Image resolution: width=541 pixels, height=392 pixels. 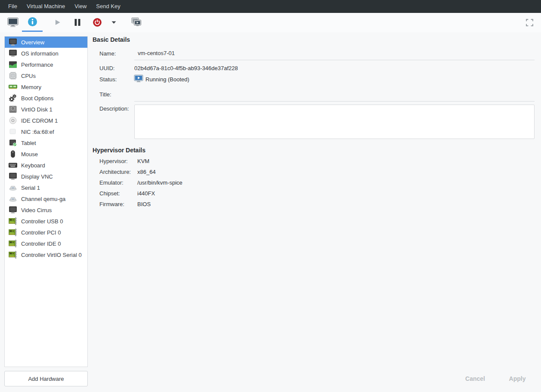 What do you see at coordinates (77, 22) in the screenshot?
I see `pause-vm-button` at bounding box center [77, 22].